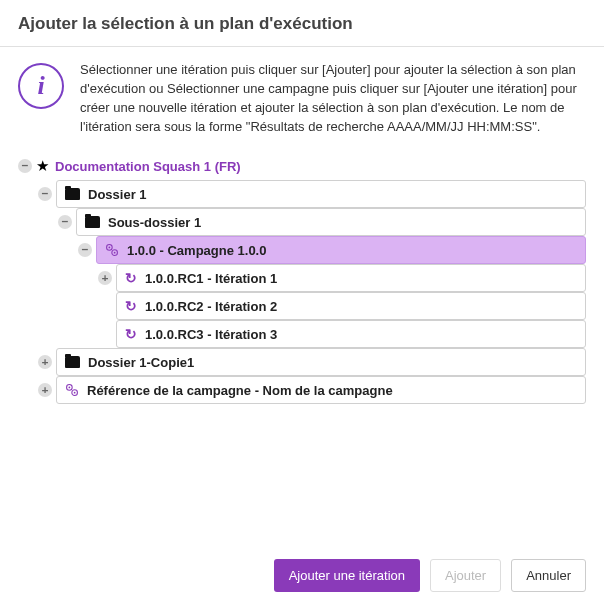 This screenshot has height=604, width=604. Describe the element at coordinates (302, 362) in the screenshot. I see `tree-node-folder: + Dossier 1-Copie1` at that location.